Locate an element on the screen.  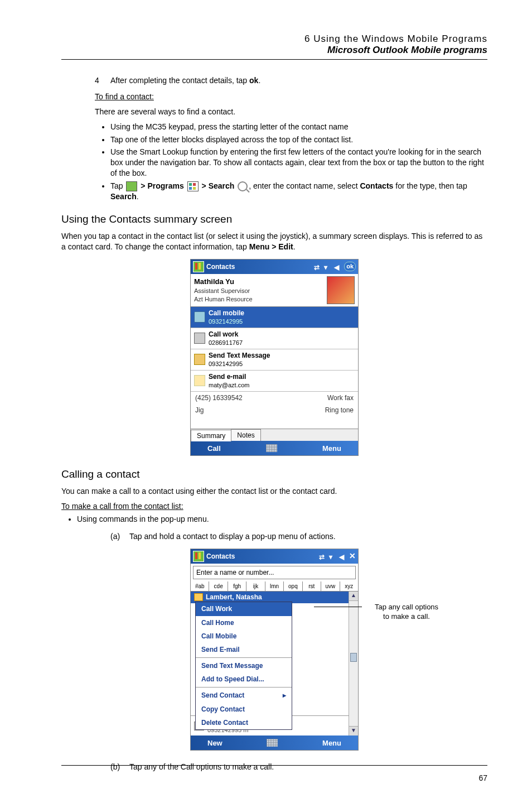
substep-letter: (a) is located at coordinates (120, 537).